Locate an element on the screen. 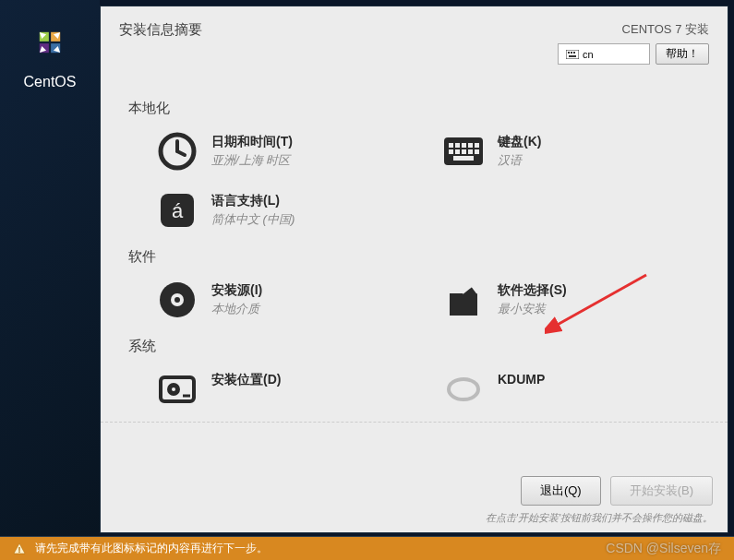 The height and width of the screenshot is (560, 734). spoke-title: 日期和时间(T) is located at coordinates (252, 142).